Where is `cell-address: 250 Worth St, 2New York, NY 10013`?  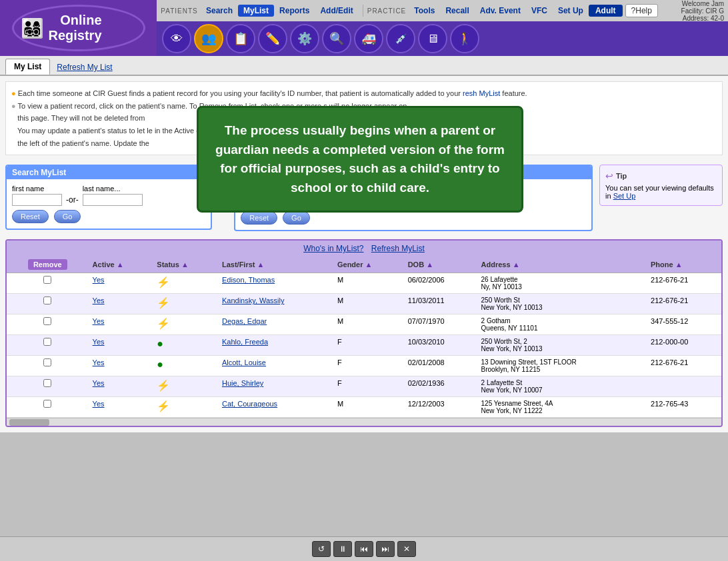
cell-address: 250 Worth St, 2New York, NY 10013 is located at coordinates (562, 345).